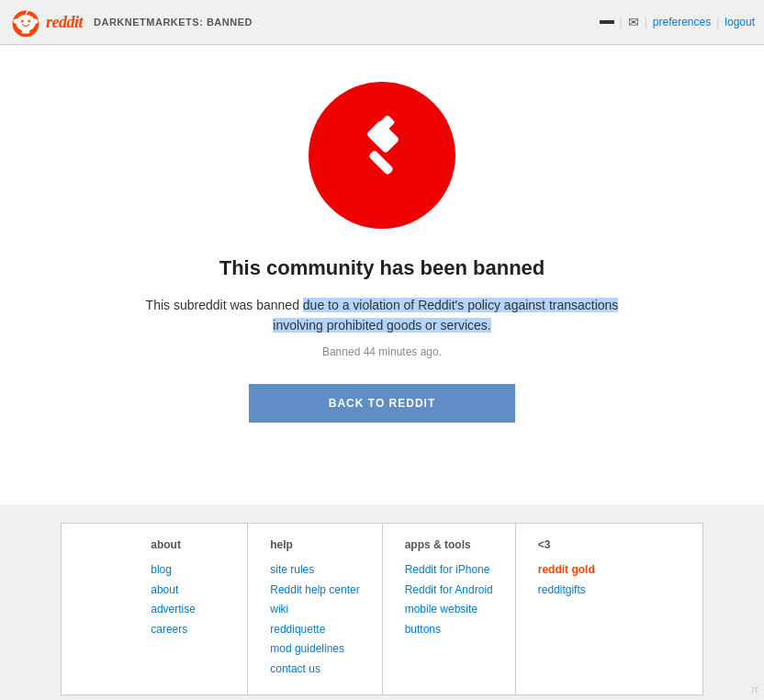 The image size is (764, 700). Describe the element at coordinates (576, 591) in the screenshot. I see `footer-redditgifts-link: redditgifts` at that location.